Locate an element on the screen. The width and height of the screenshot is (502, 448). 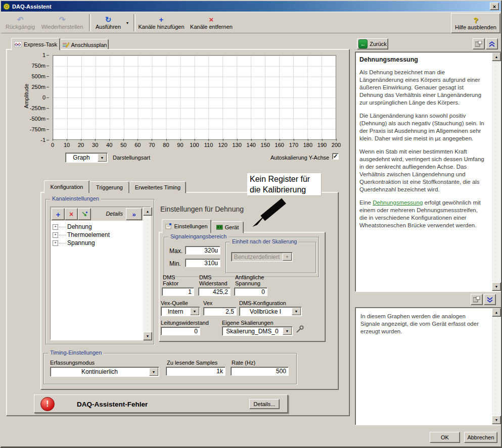
ok-button: OK is located at coordinates (445, 437).